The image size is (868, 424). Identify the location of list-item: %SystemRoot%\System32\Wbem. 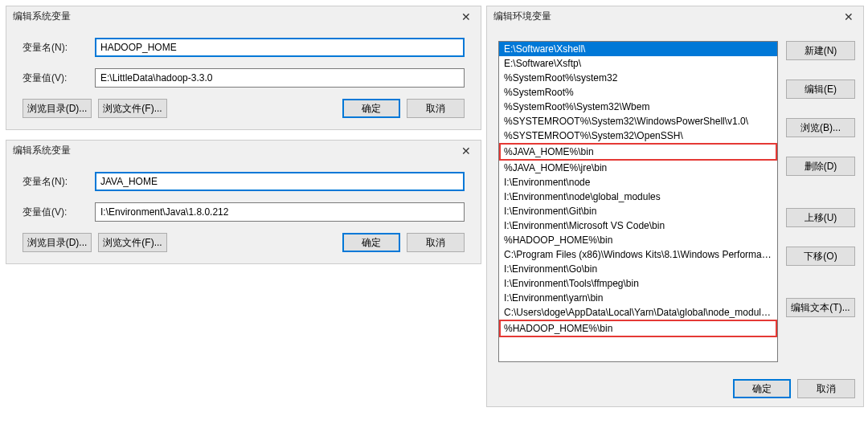
(638, 107).